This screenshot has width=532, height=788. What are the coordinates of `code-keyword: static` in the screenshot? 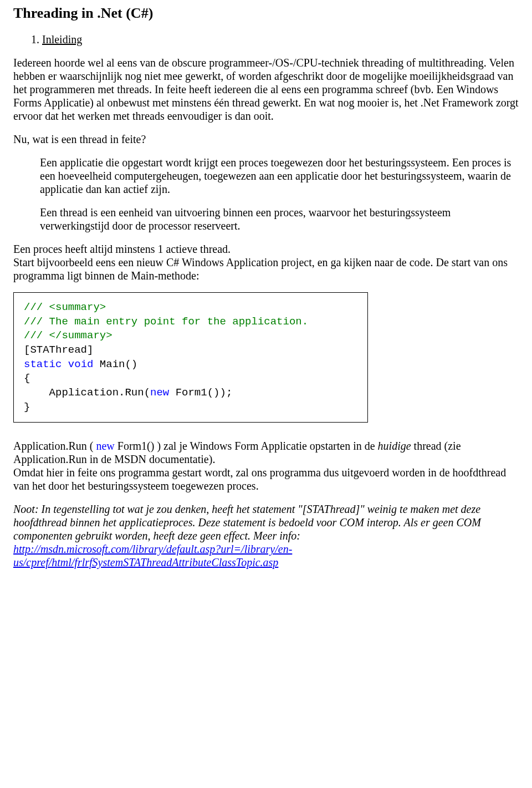 It's located at (43, 364).